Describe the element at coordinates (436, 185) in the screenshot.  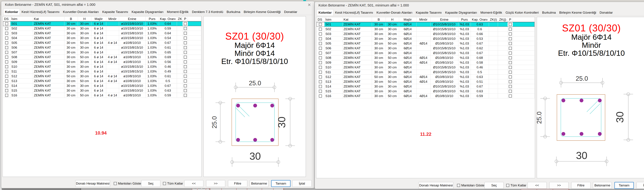
I see `rebar-calculator-button: Donatı Hesap Makinesi` at that location.